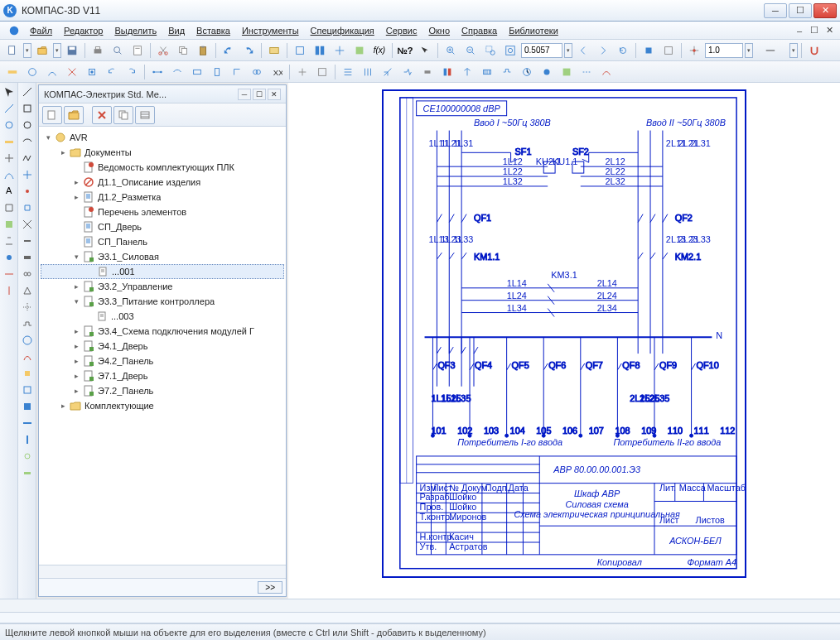 The height and width of the screenshot is (640, 840). Describe the element at coordinates (479, 31) in the screenshot. I see `menu-help: Справка` at that location.